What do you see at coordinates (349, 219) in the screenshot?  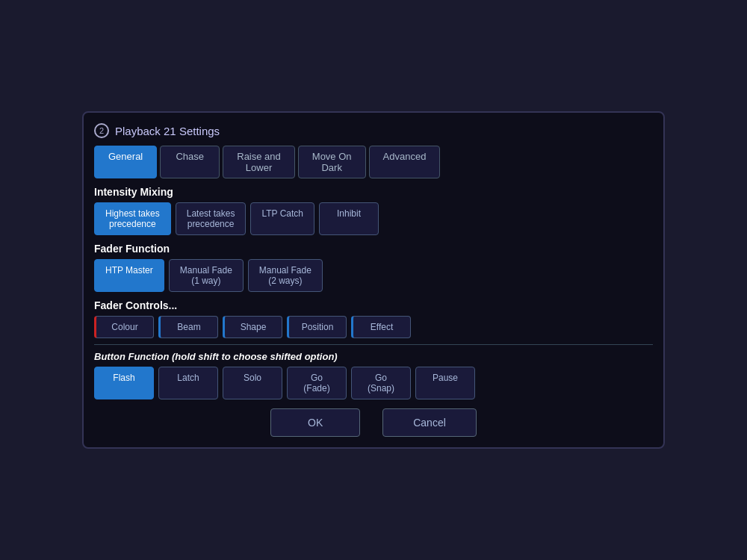 I see `btn-inhibit: Inhibit` at bounding box center [349, 219].